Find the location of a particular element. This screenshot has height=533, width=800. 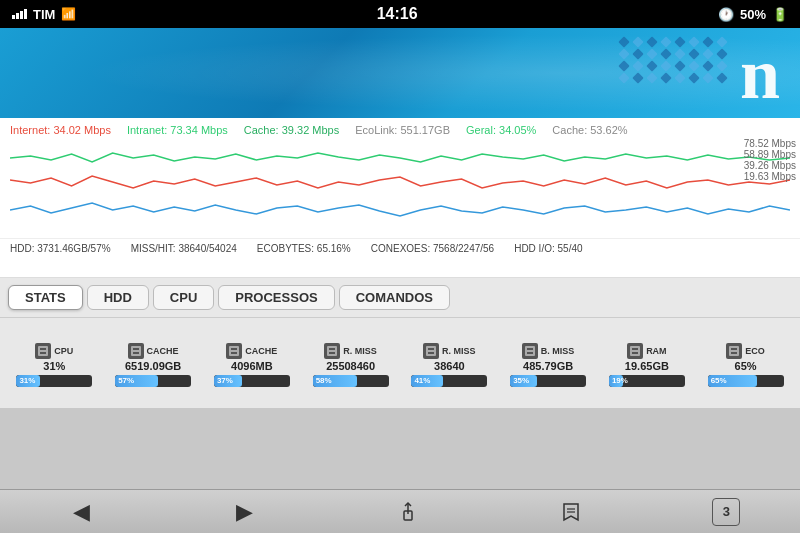

stat-icon-row-ram: RAM is located at coordinates (647, 351).